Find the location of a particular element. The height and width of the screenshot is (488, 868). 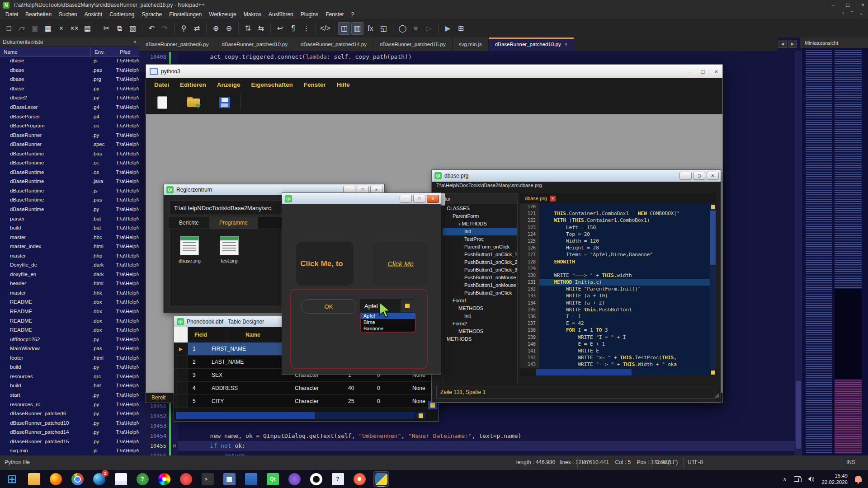

python3-close-button: × is located at coordinates (716, 71).